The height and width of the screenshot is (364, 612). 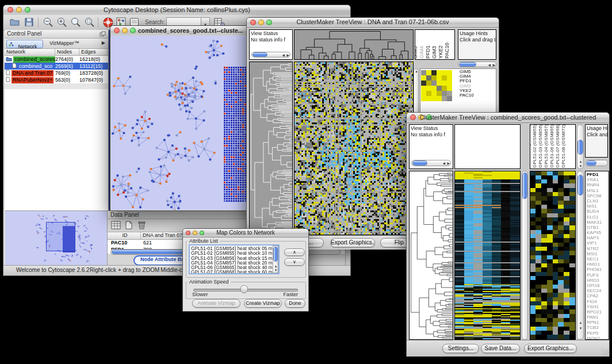 What do you see at coordinates (550, 348) in the screenshot?
I see `tv2-export-graphics-button: Export Graphics...` at bounding box center [550, 348].